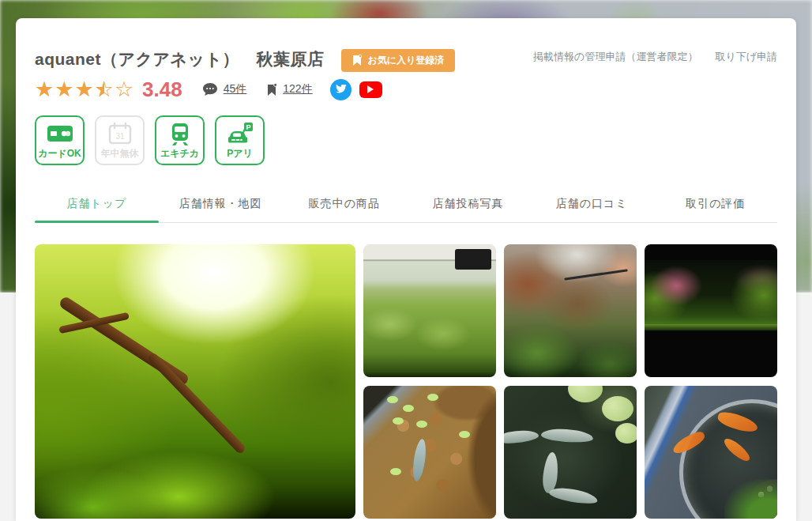  I want to click on driftwood, so click(197, 403).